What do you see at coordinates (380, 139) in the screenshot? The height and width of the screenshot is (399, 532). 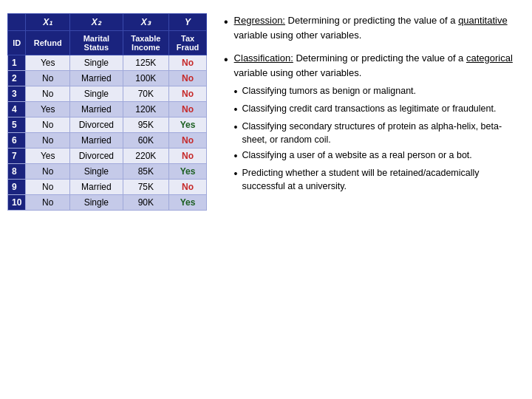 I see `sub-bullets-list: • Classifying tumors as benign or malign…` at bounding box center [380, 139].